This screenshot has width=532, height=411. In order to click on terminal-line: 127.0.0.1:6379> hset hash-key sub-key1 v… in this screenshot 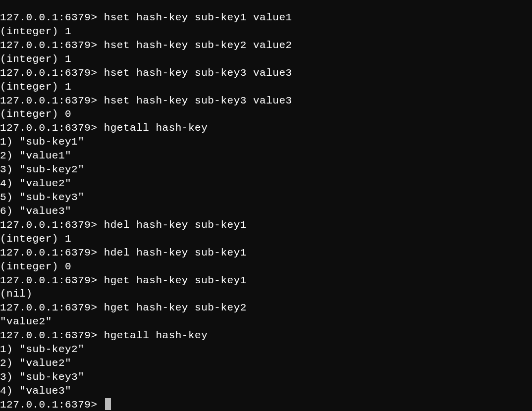, I will do `click(266, 18)`.